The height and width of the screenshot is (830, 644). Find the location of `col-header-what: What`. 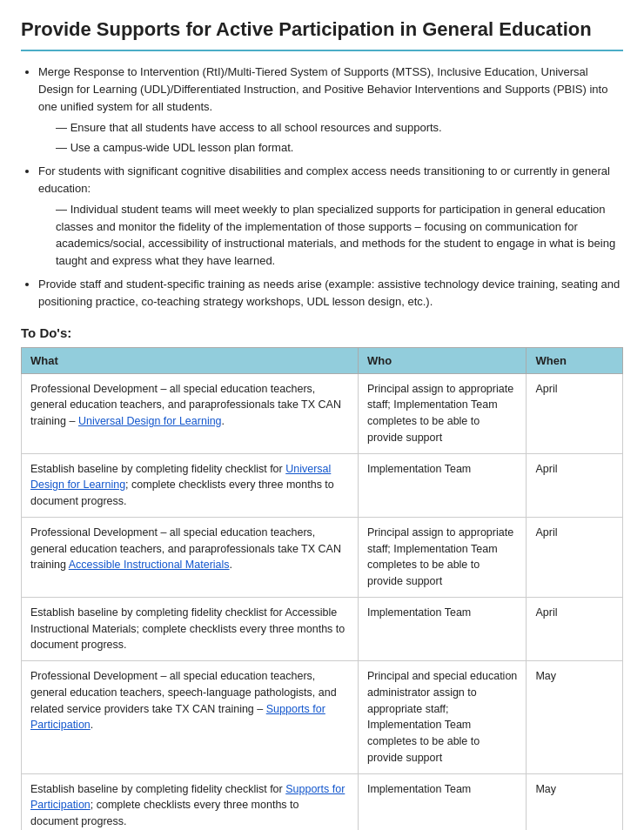

col-header-what: What is located at coordinates (190, 360).